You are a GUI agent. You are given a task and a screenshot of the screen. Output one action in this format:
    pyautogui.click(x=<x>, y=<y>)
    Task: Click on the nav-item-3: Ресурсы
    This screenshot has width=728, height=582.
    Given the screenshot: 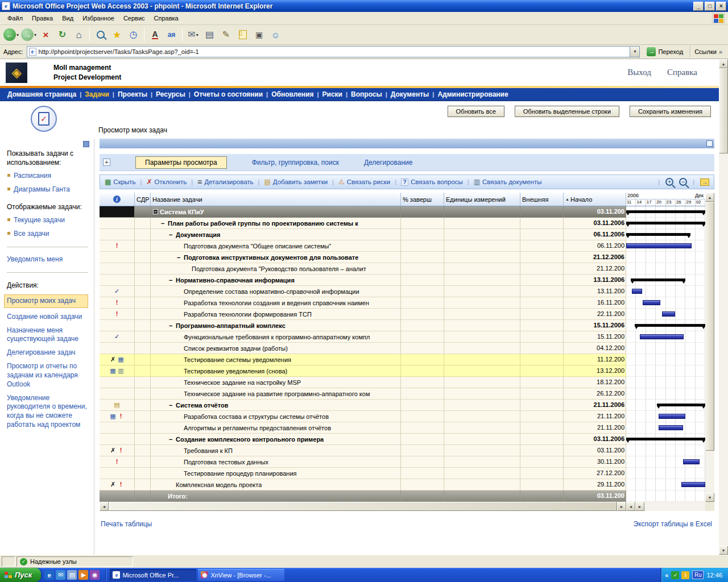 What is the action you would take?
    pyautogui.click(x=171, y=94)
    